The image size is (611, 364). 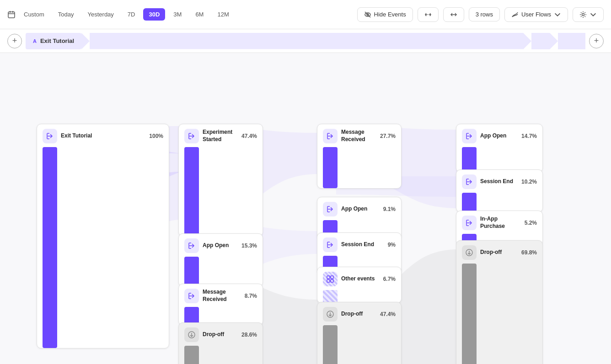 What do you see at coordinates (454, 15) in the screenshot?
I see `expand-arrows-icon` at bounding box center [454, 15].